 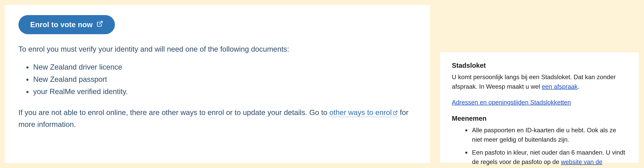 What do you see at coordinates (62, 24) in the screenshot?
I see `enrol-now-label: Enrol to vote now` at bounding box center [62, 24].